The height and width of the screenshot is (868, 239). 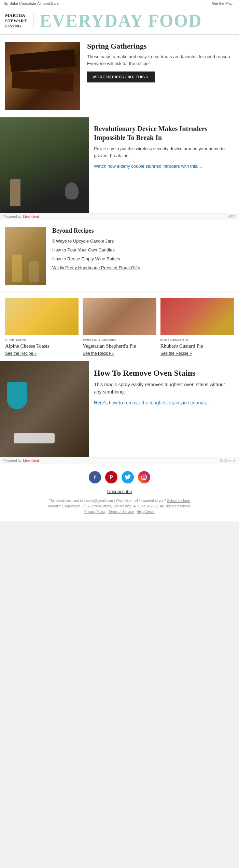 What do you see at coordinates (43, 76) in the screenshot?
I see `spring-food-image` at bounding box center [43, 76].